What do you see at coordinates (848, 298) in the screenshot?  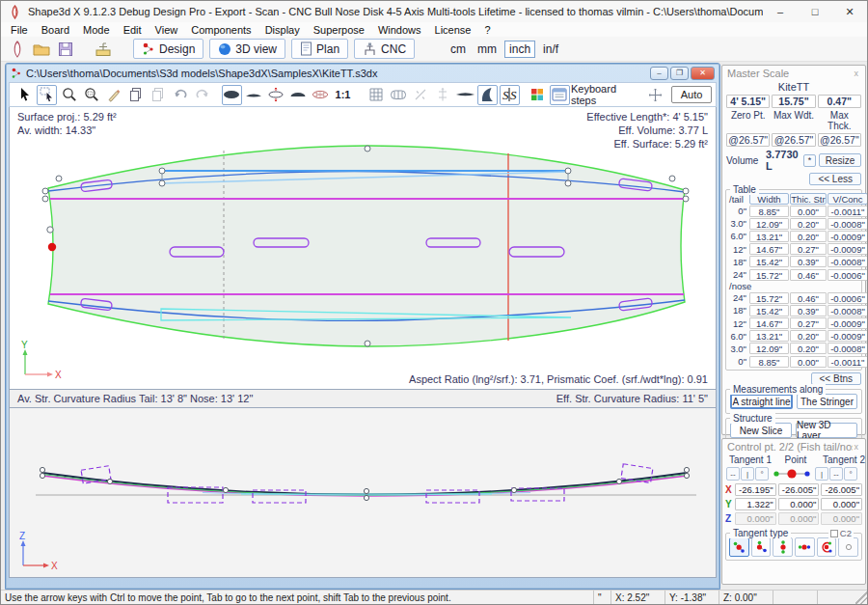 I see `vconc-cell: -0.0006"` at bounding box center [848, 298].